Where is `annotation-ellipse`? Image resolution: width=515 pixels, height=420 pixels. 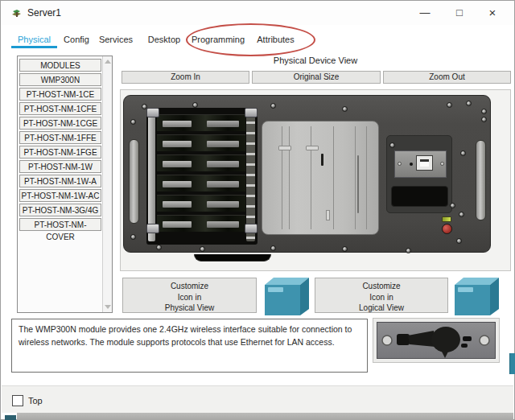
annotation-ellipse is located at coordinates (251, 40).